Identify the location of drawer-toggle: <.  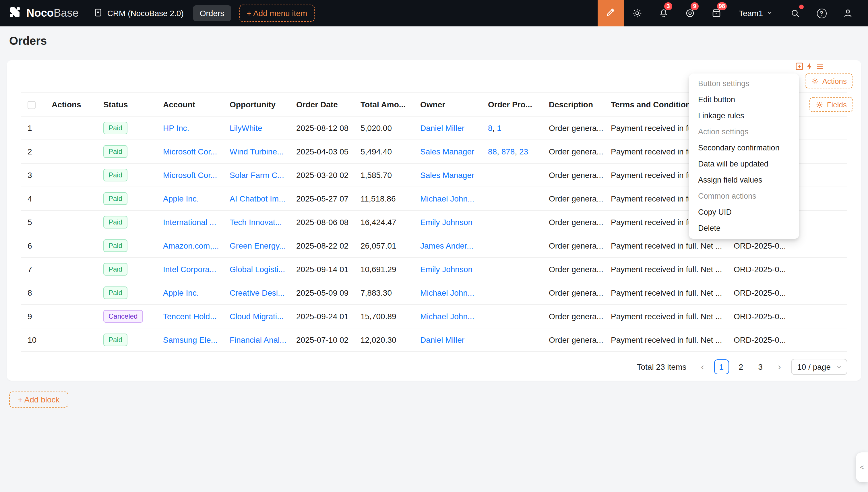
(862, 467).